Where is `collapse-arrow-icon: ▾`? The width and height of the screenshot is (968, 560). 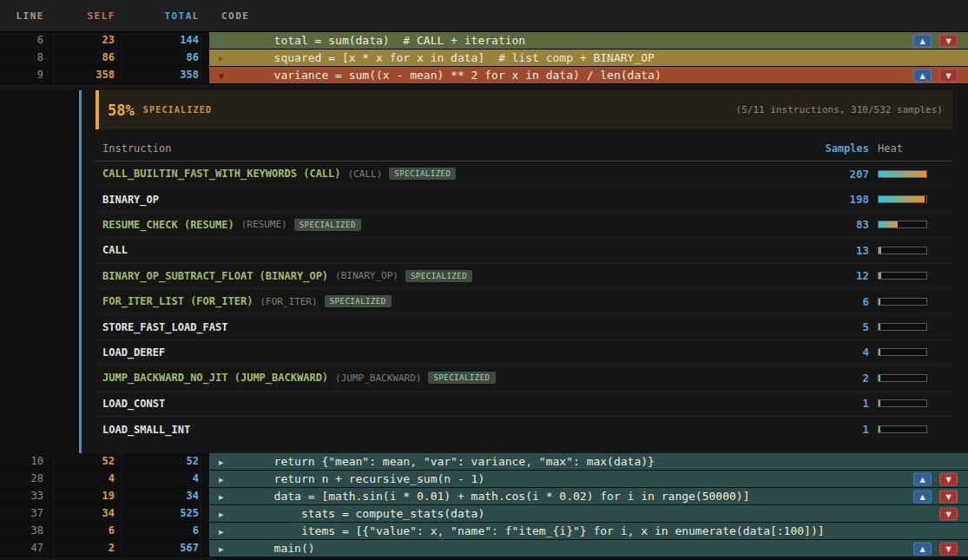 collapse-arrow-icon: ▾ is located at coordinates (221, 75).